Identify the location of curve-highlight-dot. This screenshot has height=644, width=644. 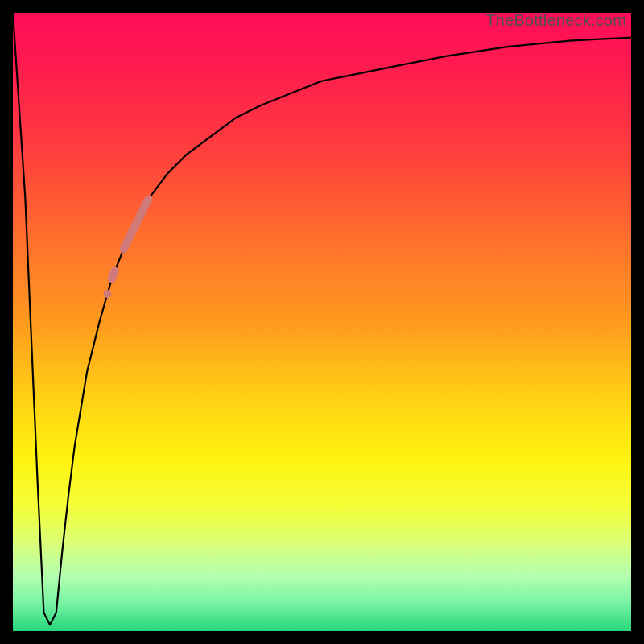
(108, 294).